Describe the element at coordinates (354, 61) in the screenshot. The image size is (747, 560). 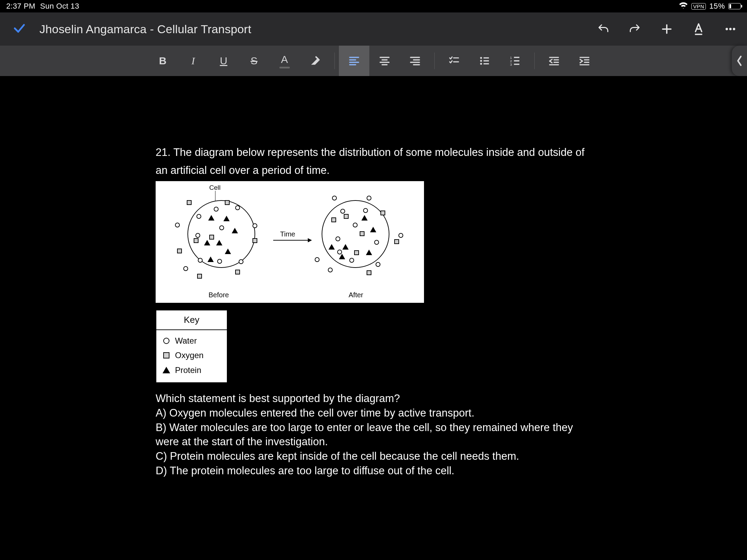
I see `align-left-button` at that location.